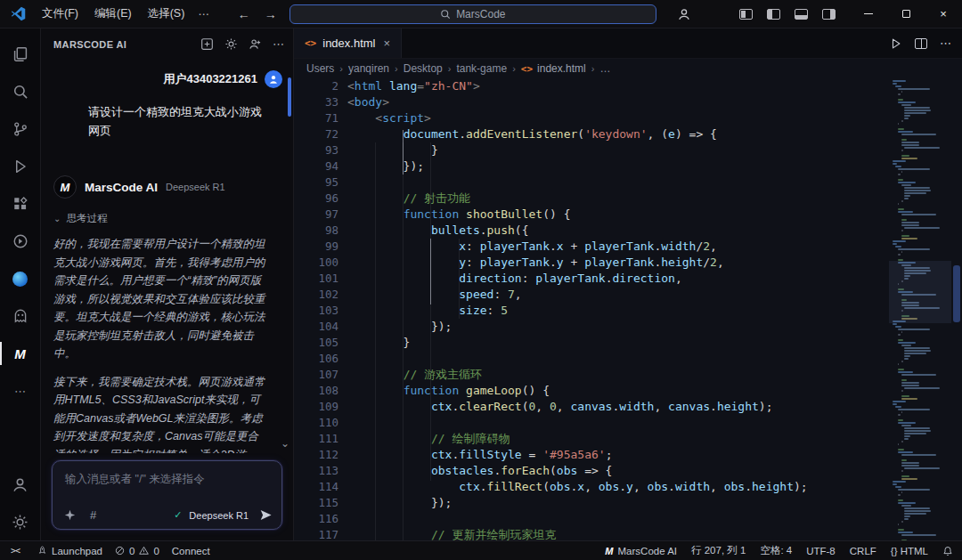 The image size is (962, 560). What do you see at coordinates (473, 14) in the screenshot?
I see `command-center-search: MarsCode` at bounding box center [473, 14].